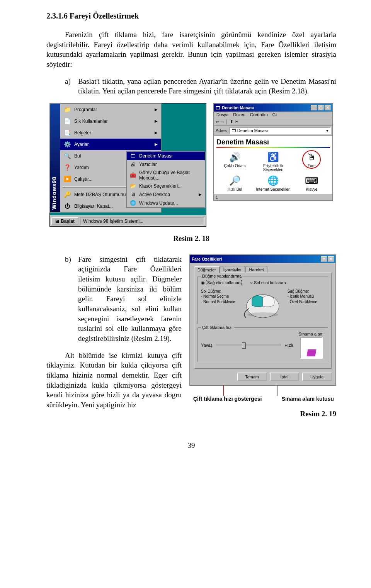 The height and width of the screenshot is (588, 371). I want to click on double-click-slider, so click(248, 345).